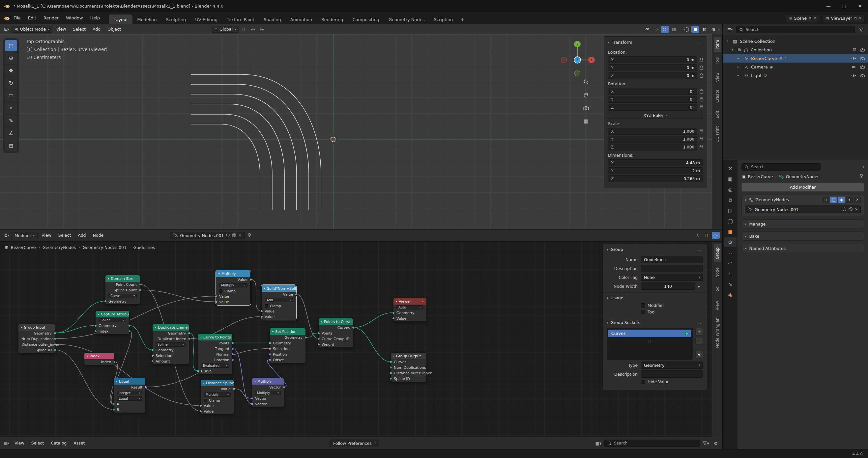 This screenshot has height=458, width=868. What do you see at coordinates (123, 285) in the screenshot?
I see `node-socket-row-point-count: Point Count` at bounding box center [123, 285].